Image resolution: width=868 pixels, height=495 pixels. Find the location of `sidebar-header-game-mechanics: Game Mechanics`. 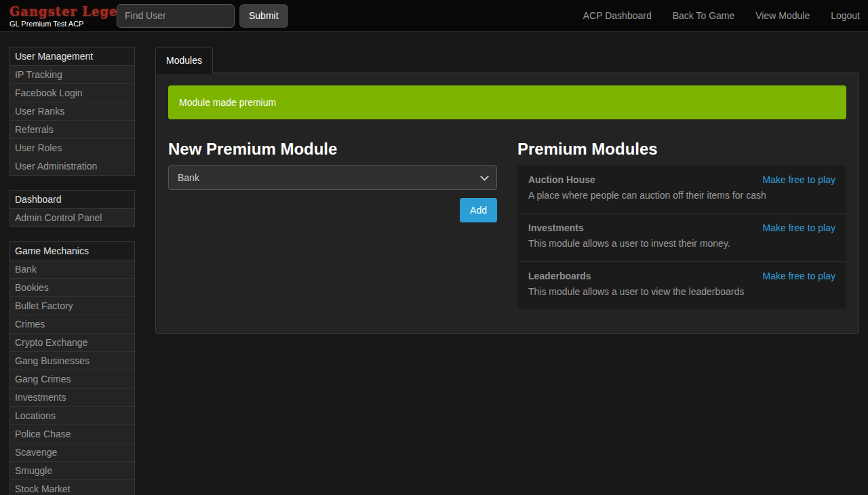

sidebar-header-game-mechanics: Game Mechanics is located at coordinates (72, 251).